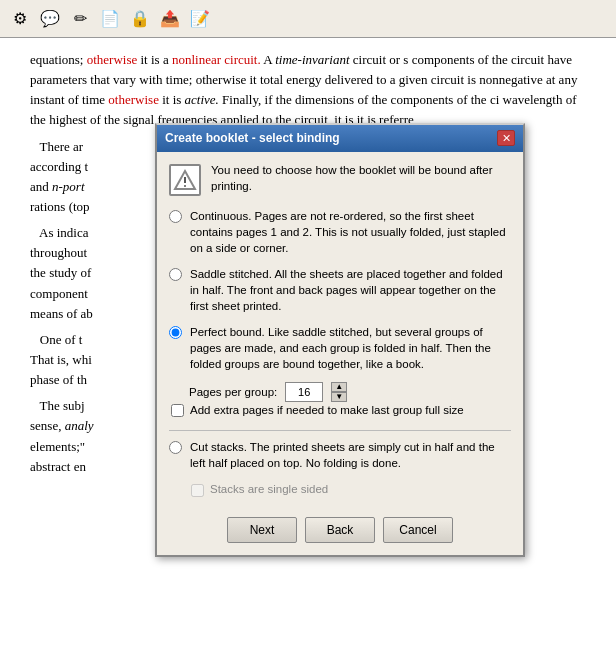 This screenshot has width=616, height=664. I want to click on single-sided-option: Stacks are single sided, so click(351, 490).